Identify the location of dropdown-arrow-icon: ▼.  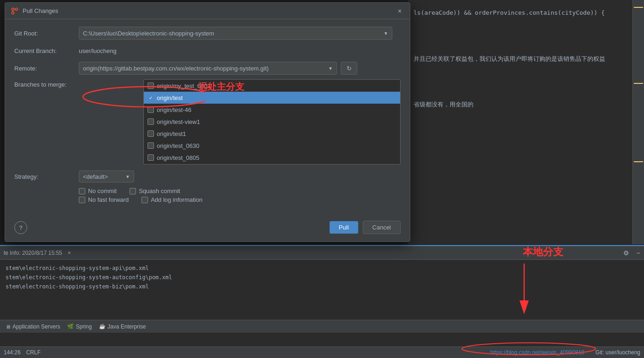
(386, 33).